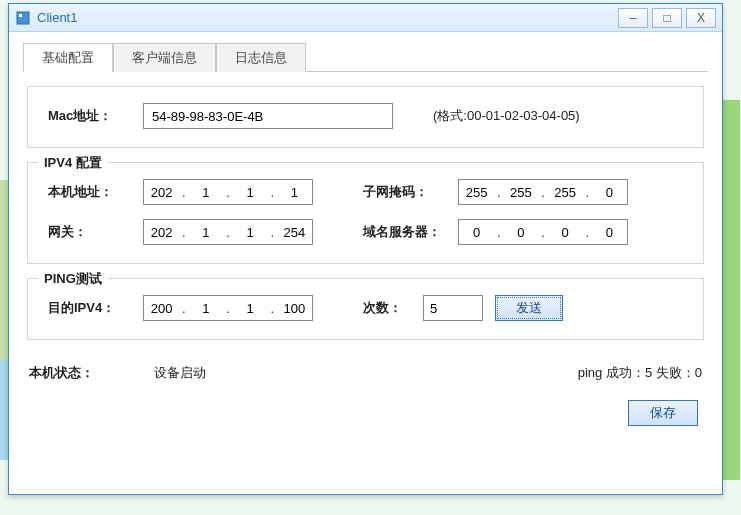 This screenshot has width=741, height=515. What do you see at coordinates (62, 373) in the screenshot?
I see `status-label: 本机状态：` at bounding box center [62, 373].